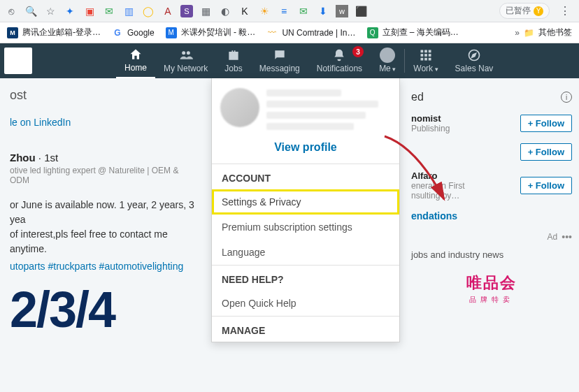  Describe the element at coordinates (492, 289) in the screenshot. I see `ad-brand: 唯品会 品牌特卖` at that location.